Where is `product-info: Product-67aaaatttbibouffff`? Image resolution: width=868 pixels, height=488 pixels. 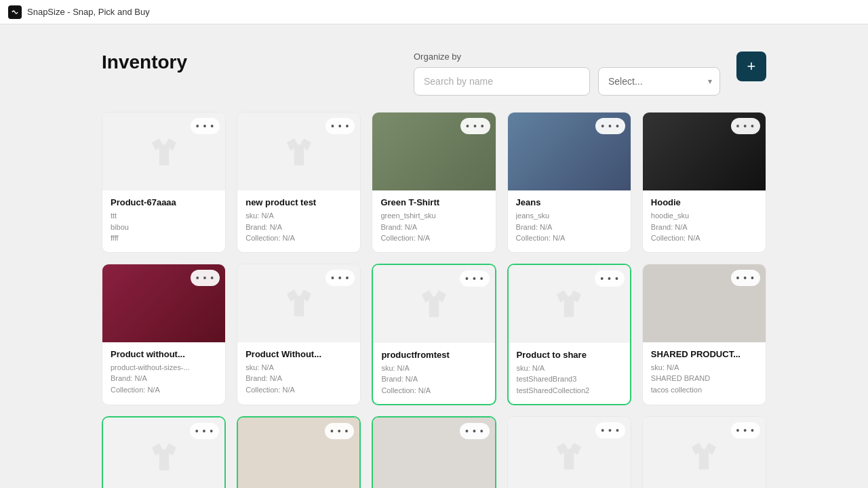 product-info: Product-67aaaatttbibouffff is located at coordinates (164, 221).